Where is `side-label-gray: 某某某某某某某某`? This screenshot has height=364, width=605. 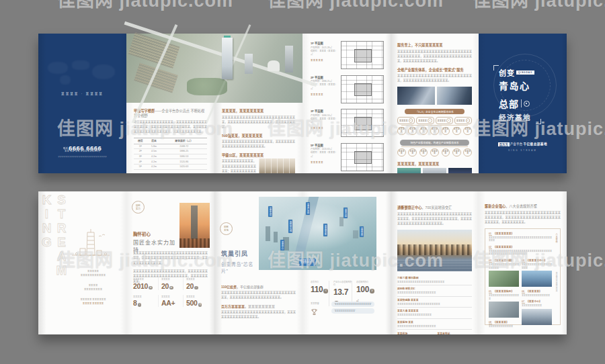
side-label-gray: 某某某某某某某某 is located at coordinates (557, 282).